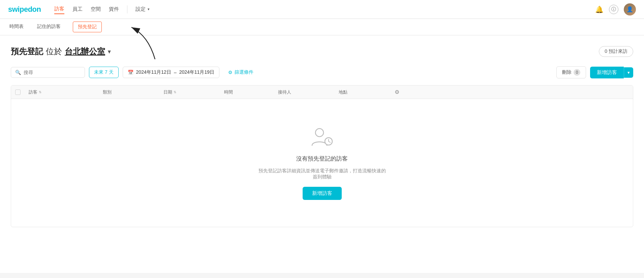  I want to click on add-visitor-dropdown-button: ▾, so click(628, 73).